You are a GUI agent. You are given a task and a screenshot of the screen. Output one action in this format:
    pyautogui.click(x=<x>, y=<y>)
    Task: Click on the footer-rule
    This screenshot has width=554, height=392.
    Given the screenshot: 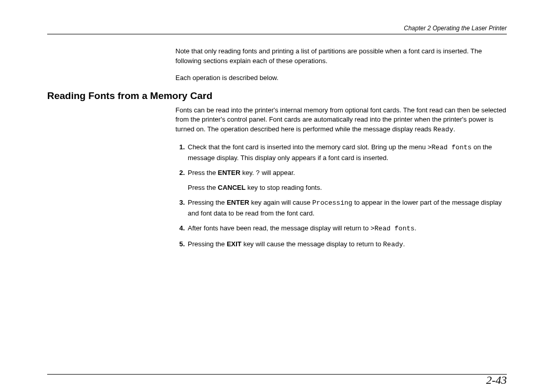 What is the action you would take?
    pyautogui.click(x=277, y=375)
    